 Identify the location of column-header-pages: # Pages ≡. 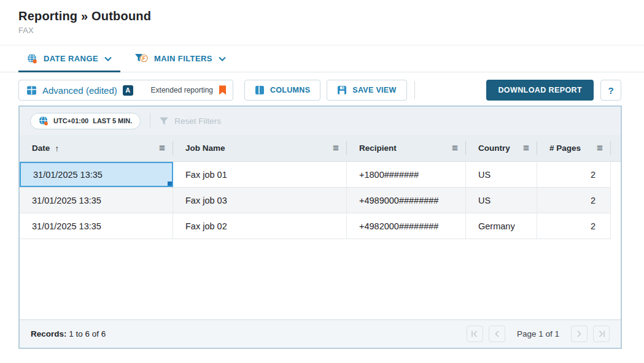
(574, 148).